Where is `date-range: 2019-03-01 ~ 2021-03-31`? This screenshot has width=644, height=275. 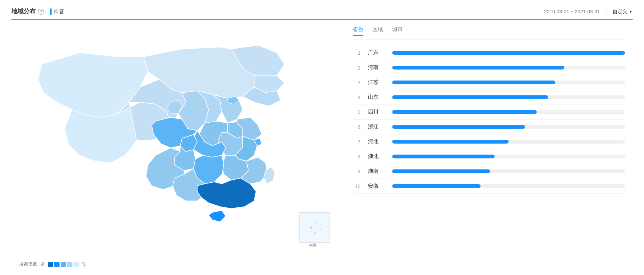 date-range: 2019-03-01 ~ 2021-03-31 is located at coordinates (572, 11).